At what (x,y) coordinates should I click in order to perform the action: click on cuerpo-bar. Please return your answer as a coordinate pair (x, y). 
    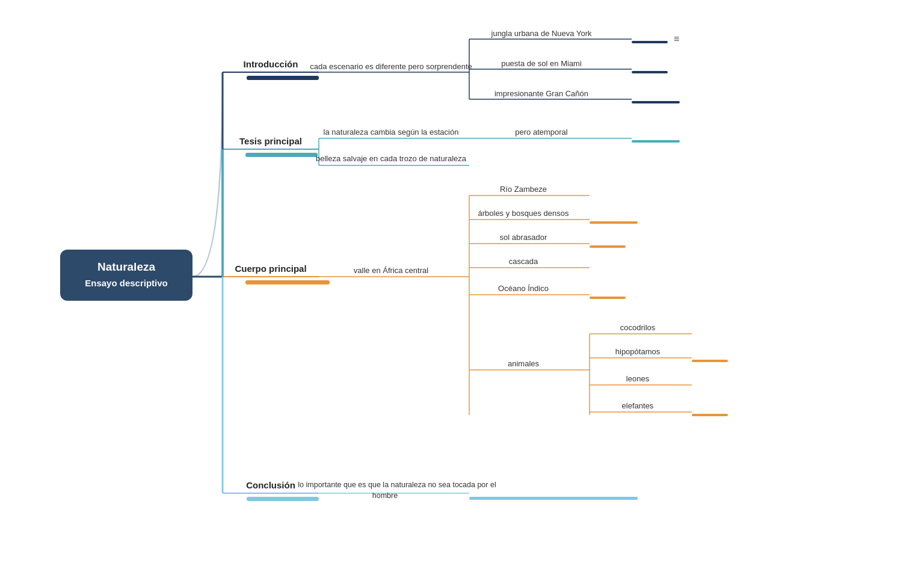
    Looking at the image, I should click on (288, 283).